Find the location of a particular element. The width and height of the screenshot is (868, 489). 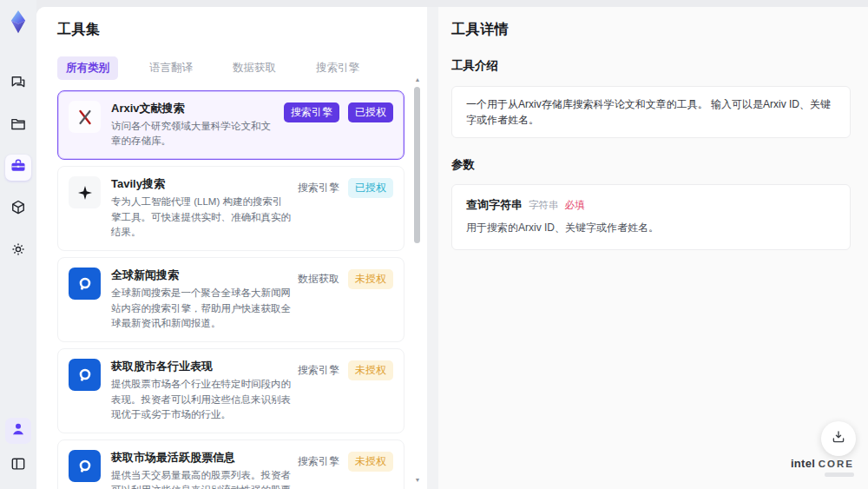

brand-core-text: core is located at coordinates (837, 464).